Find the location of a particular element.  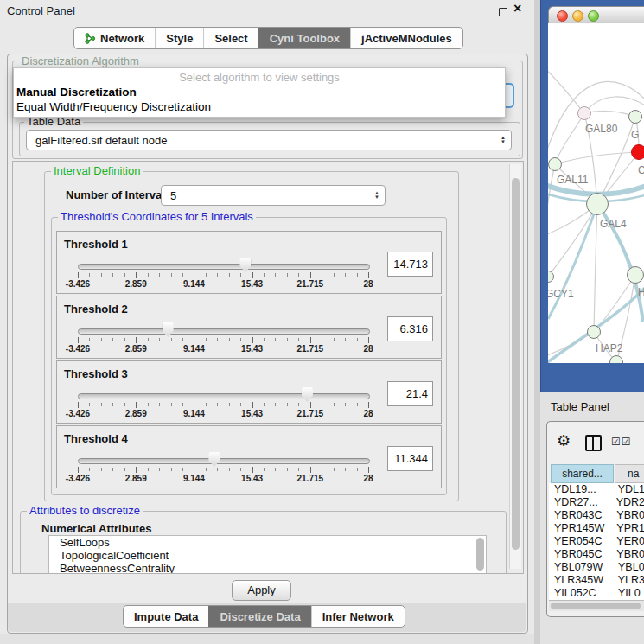

apply-button: Apply is located at coordinates (261, 590).